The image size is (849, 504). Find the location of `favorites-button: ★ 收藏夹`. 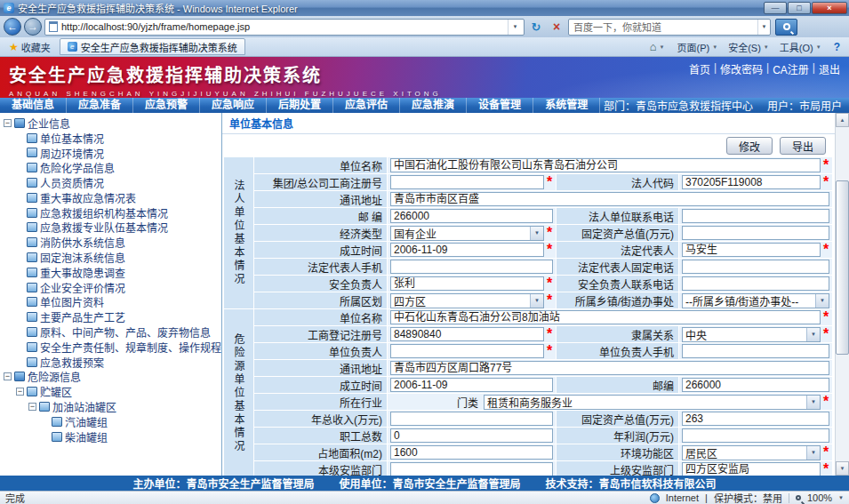

favorites-button: ★ 收藏夹 is located at coordinates (30, 47).